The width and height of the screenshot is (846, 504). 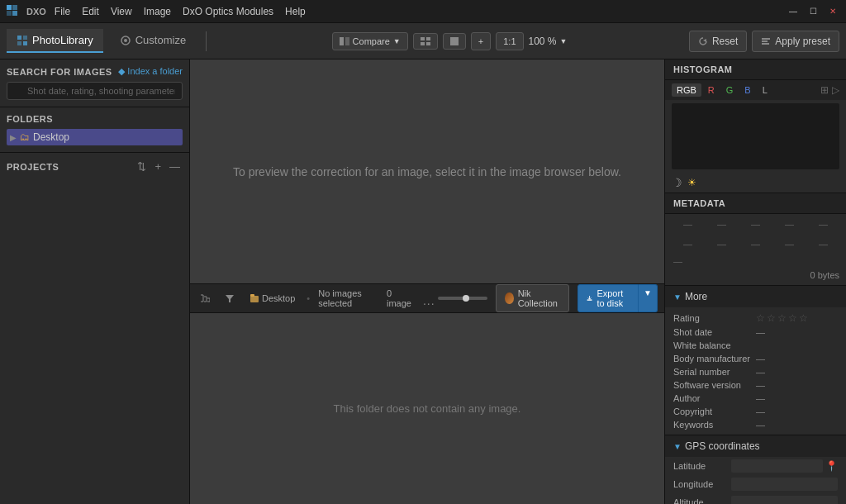 I want to click on hist-tab-g: G, so click(x=730, y=90).